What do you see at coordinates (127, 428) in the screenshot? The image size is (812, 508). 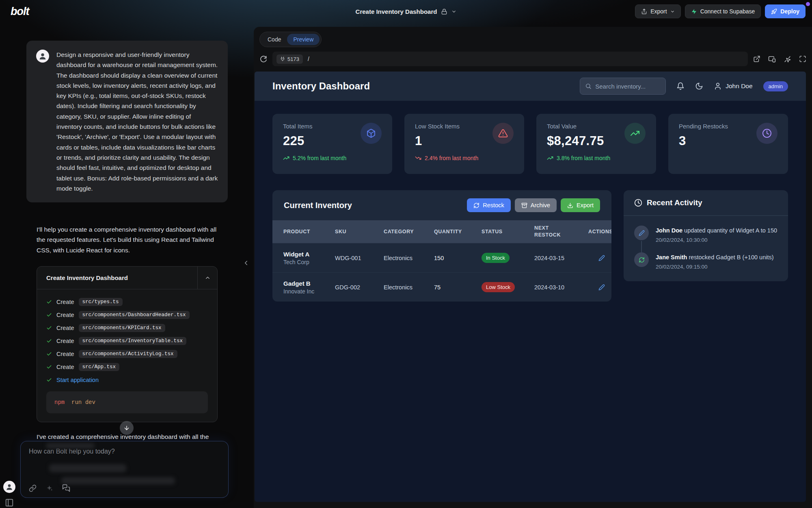 I see `arrow-down-icon` at bounding box center [127, 428].